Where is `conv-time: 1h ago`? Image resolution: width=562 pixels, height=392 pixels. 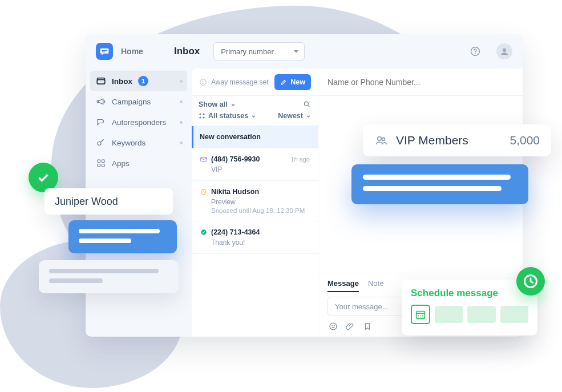 conv-time: 1h ago is located at coordinates (300, 159).